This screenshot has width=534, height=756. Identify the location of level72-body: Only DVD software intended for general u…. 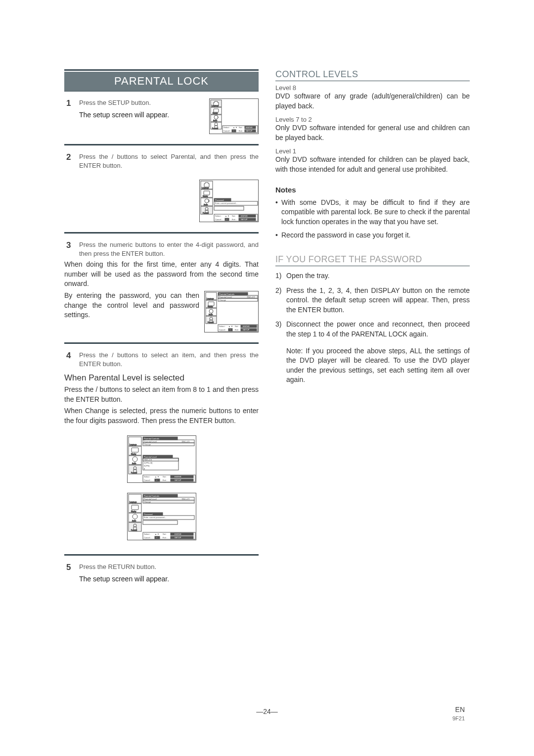
(373, 133).